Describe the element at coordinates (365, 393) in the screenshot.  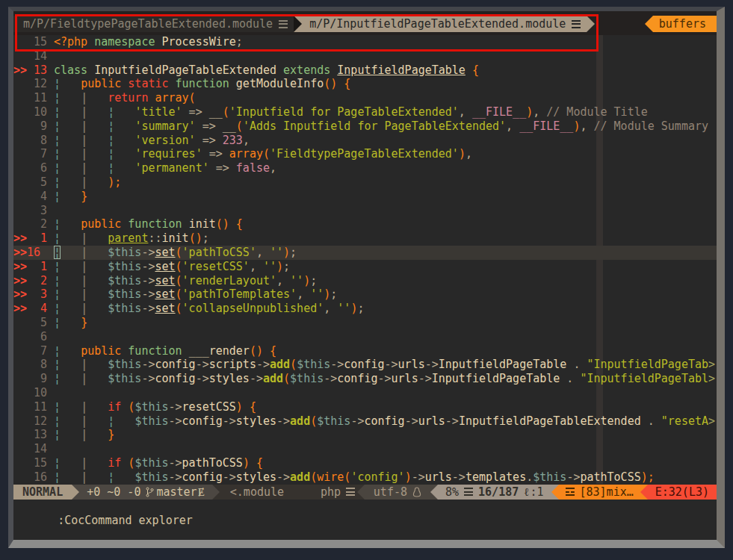
I see `buffer-line: 10` at that location.